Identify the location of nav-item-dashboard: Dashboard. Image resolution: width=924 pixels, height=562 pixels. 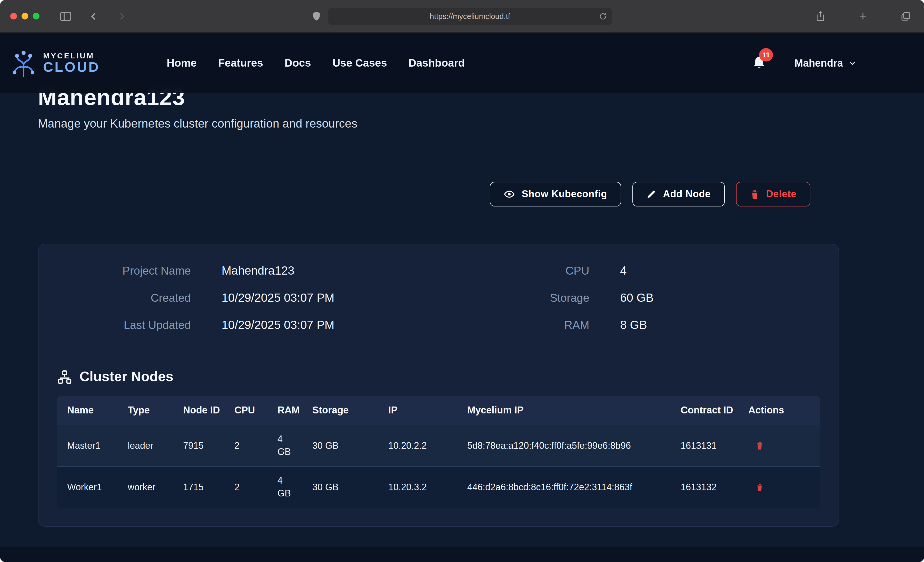
(436, 63).